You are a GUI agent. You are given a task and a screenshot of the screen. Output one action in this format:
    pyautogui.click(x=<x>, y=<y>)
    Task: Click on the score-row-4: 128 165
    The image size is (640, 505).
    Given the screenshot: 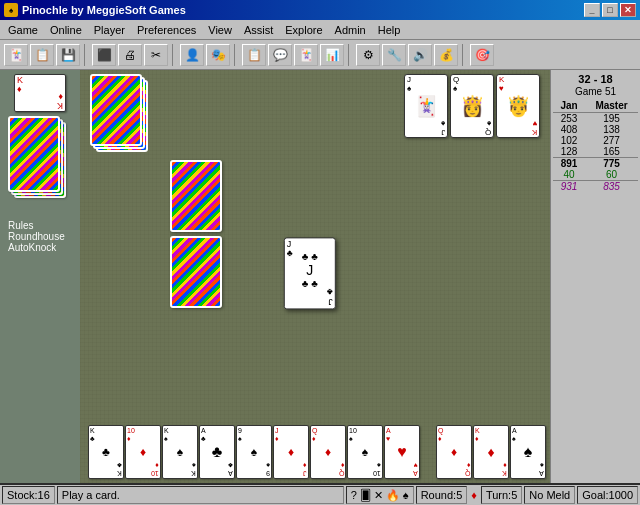 What is the action you would take?
    pyautogui.click(x=596, y=152)
    